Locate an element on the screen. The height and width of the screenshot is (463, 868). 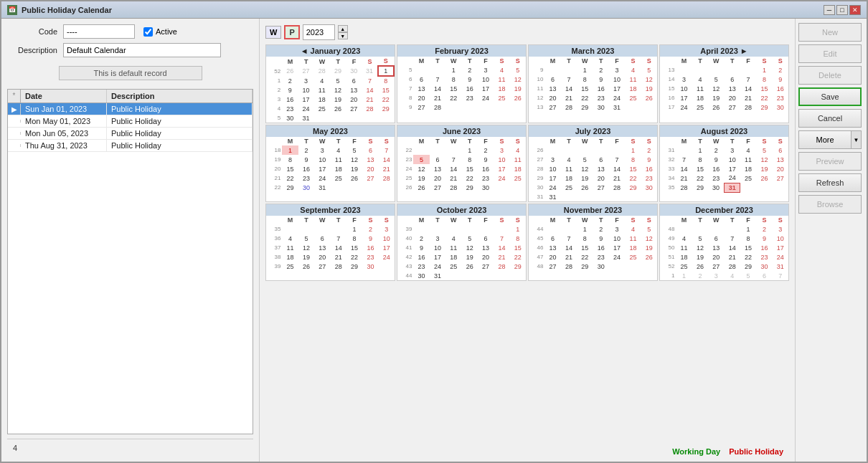
april-table: MTWTFSS 1312 143456789 1510111213141516 … is located at coordinates (725, 89).